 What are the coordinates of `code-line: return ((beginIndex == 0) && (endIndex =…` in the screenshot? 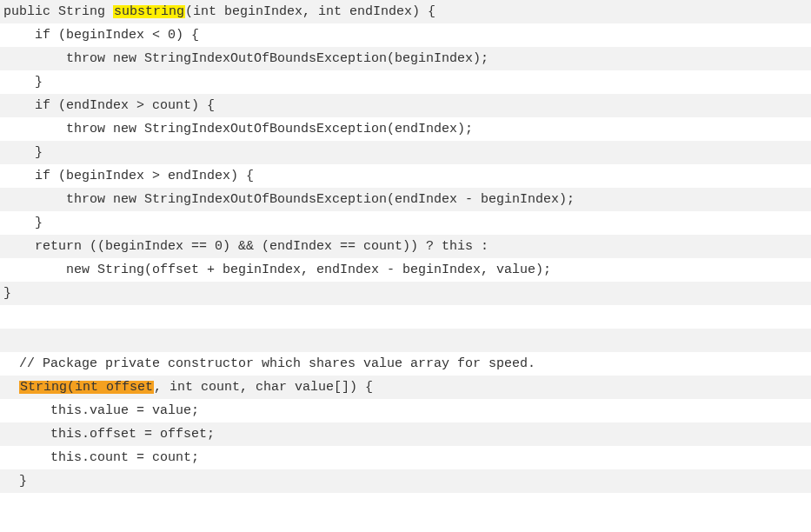 It's located at (405, 247).